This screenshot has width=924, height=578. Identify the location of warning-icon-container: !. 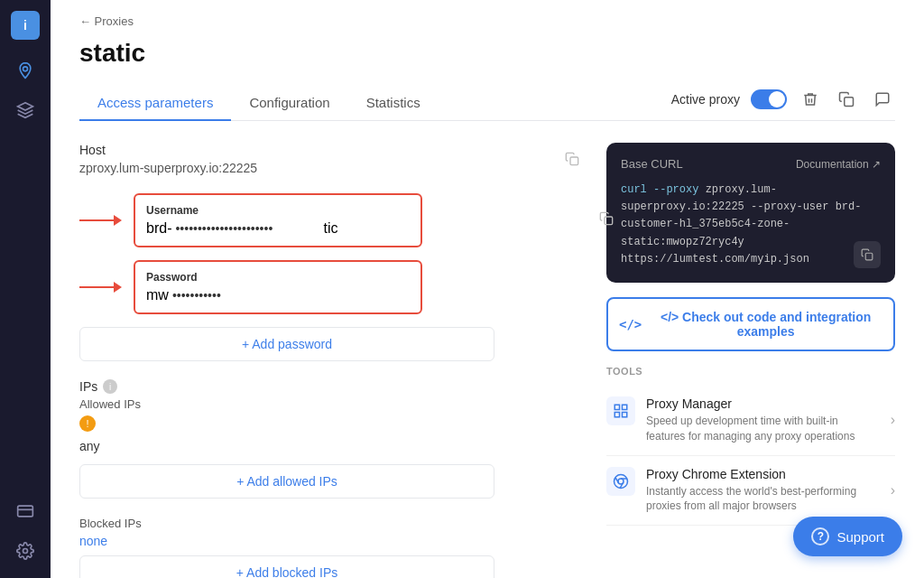
(332, 424).